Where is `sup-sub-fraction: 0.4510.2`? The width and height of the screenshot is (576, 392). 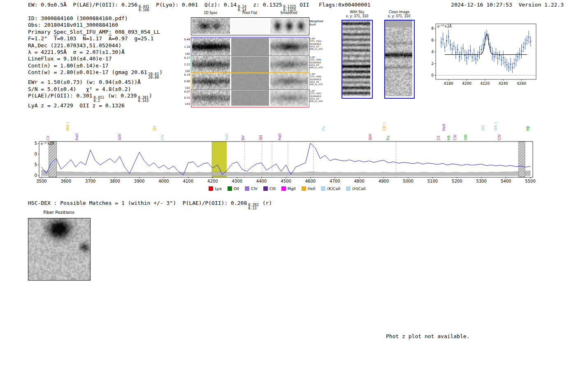
sup-sub-fraction: 0.4510.2 is located at coordinates (99, 99).